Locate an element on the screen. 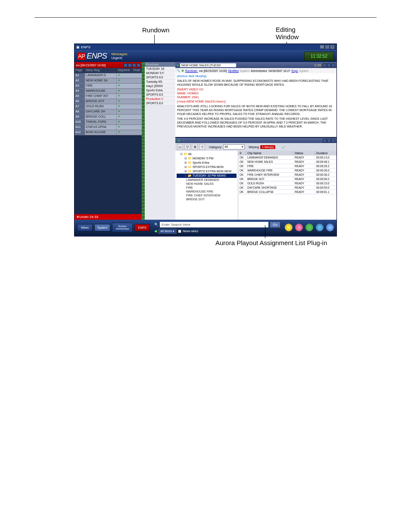 This screenshot has width=411, height=532. tree-item: FIRE is located at coordinates (207, 188).